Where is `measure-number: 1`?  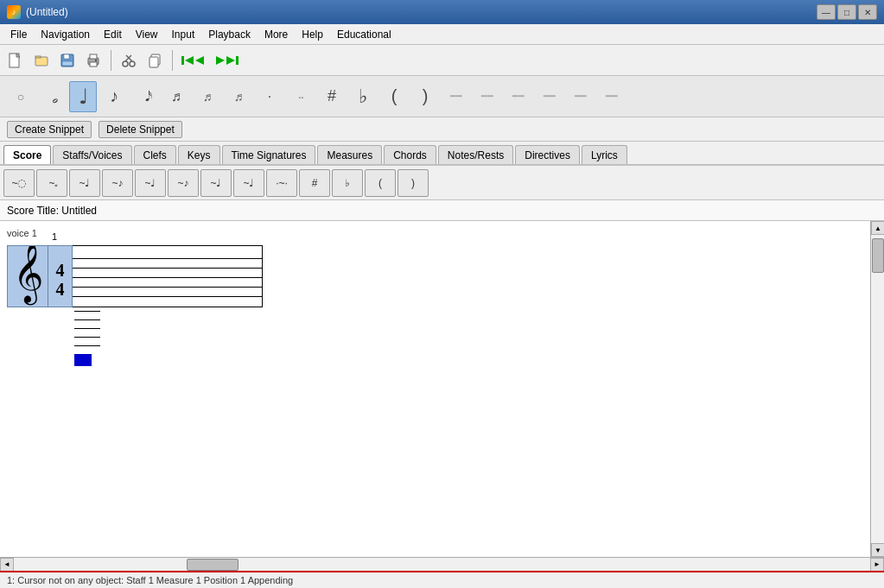
measure-number: 1 is located at coordinates (54, 237).